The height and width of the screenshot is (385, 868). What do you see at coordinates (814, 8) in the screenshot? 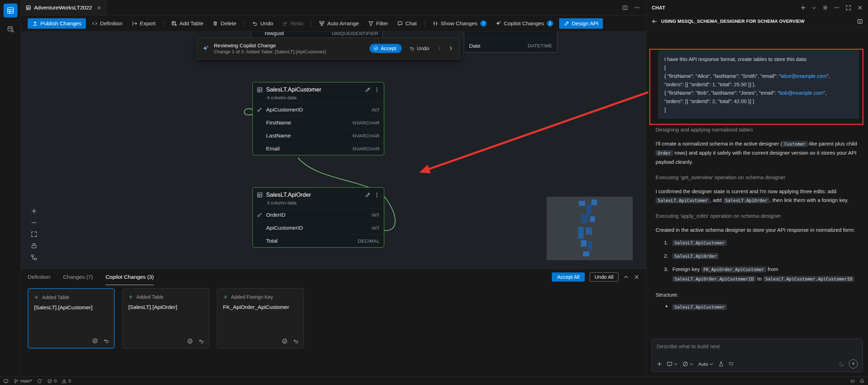
I see `chat-dropdown-icon` at bounding box center [814, 8].